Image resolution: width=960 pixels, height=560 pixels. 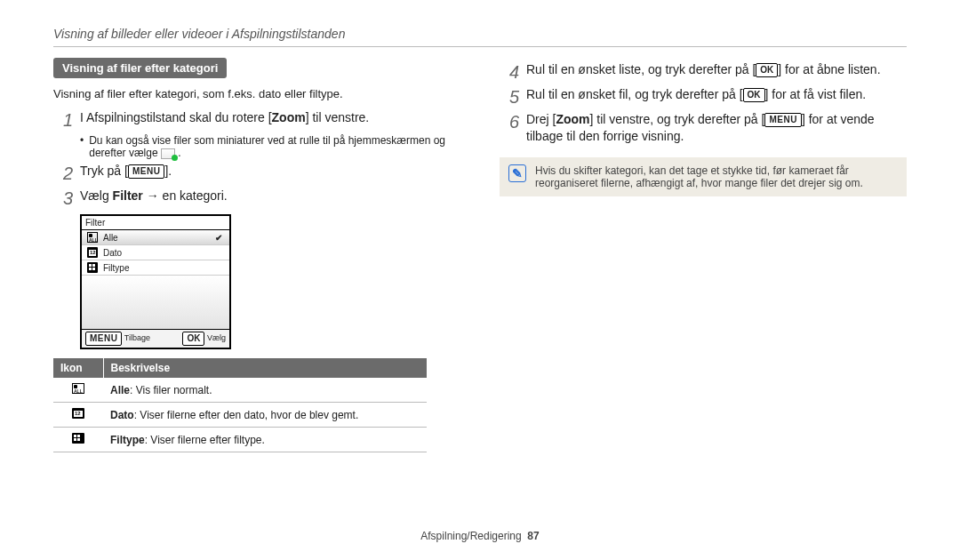 What do you see at coordinates (270, 196) in the screenshot?
I see `step-text: Vælg Filter → en kategori.` at bounding box center [270, 196].